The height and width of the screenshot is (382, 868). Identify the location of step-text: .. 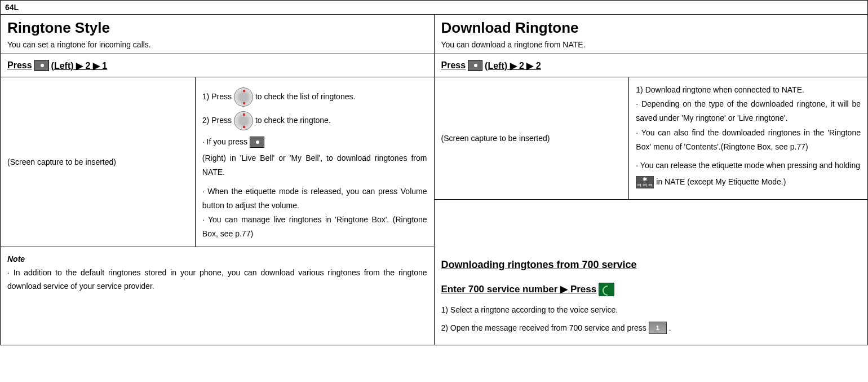
(670, 328).